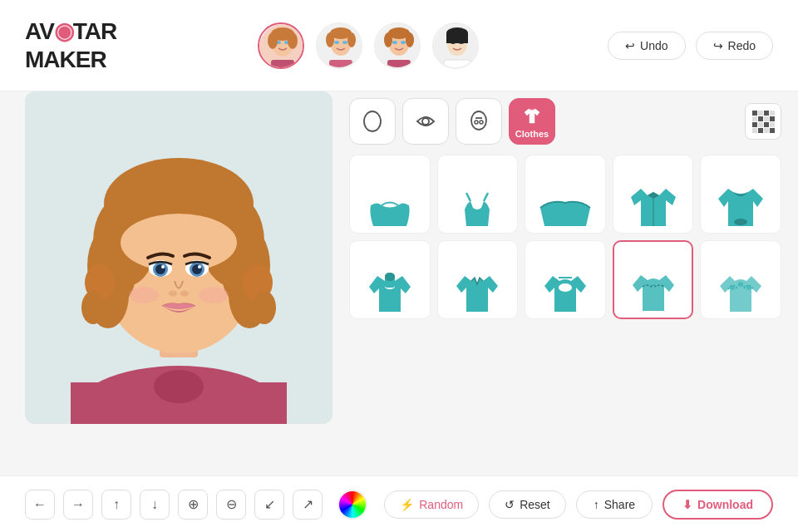 This screenshot has width=798, height=532. Describe the element at coordinates (718, 46) in the screenshot. I see `redo-icon: ↪` at that location.